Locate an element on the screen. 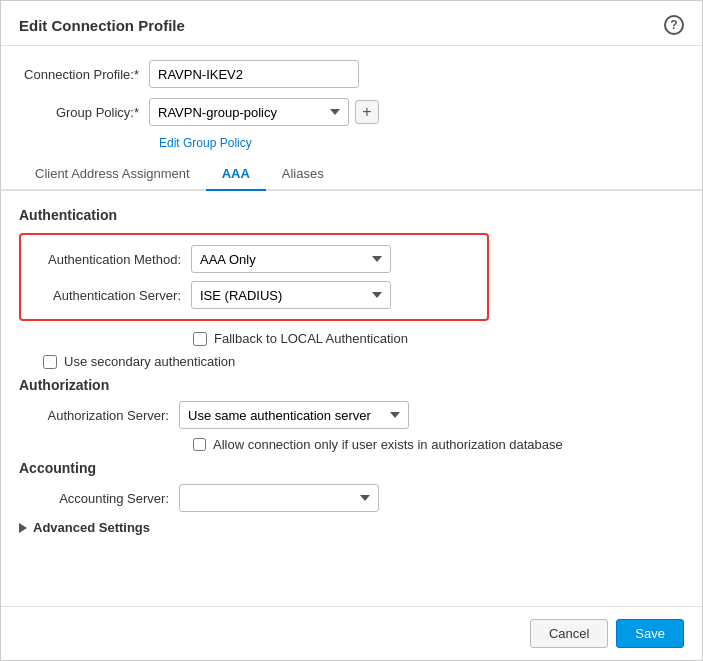 Image resolution: width=703 pixels, height=661 pixels. group-policy-select: RAVPN-group-policy is located at coordinates (249, 112).